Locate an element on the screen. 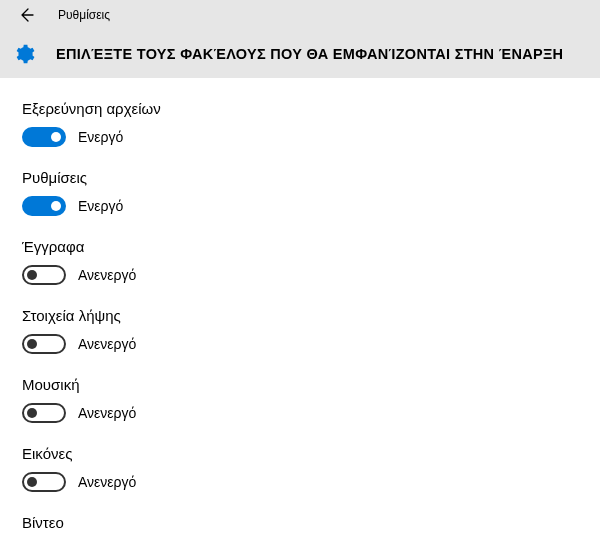 This screenshot has height=538, width=600. setting-label: Εξερεύνηση αρχείων is located at coordinates (311, 108).